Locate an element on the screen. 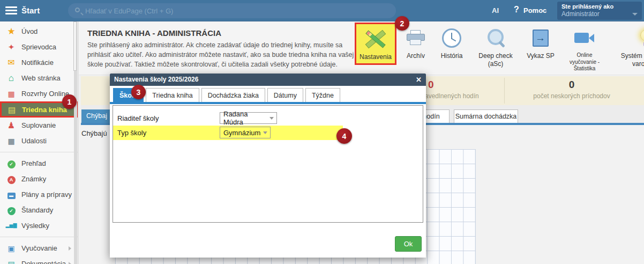  hamburger-menu-icon is located at coordinates (11, 11).